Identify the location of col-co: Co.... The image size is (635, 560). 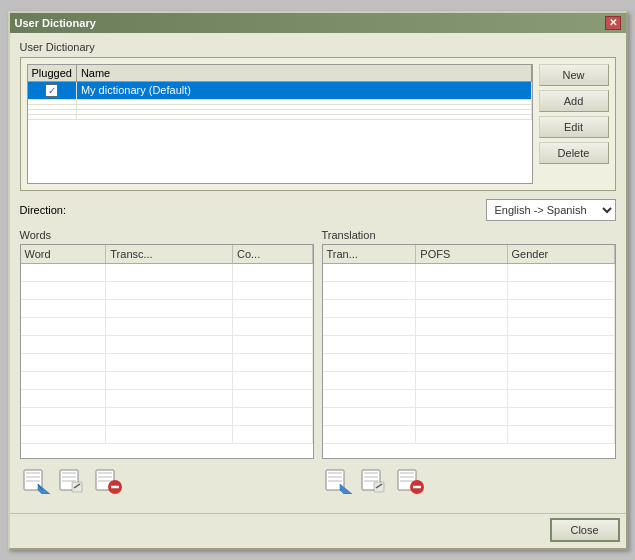
(273, 254).